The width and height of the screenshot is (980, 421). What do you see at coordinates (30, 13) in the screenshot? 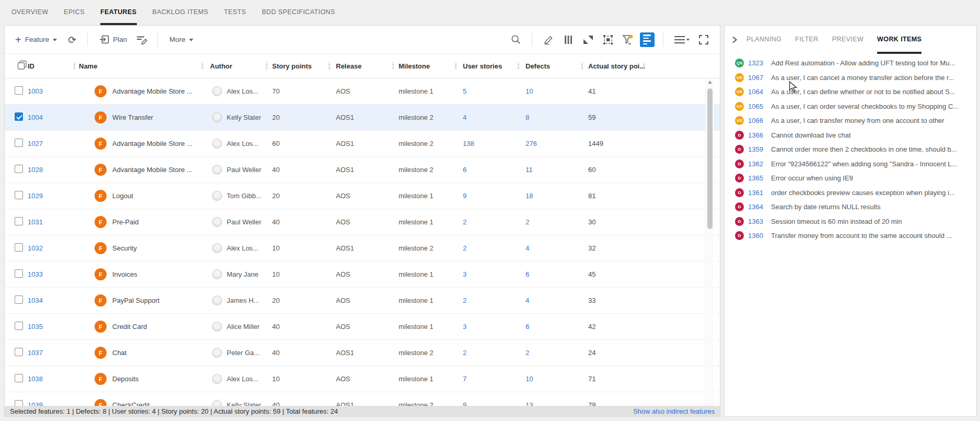
I see `tab-overview: OVERVIEW` at bounding box center [30, 13].